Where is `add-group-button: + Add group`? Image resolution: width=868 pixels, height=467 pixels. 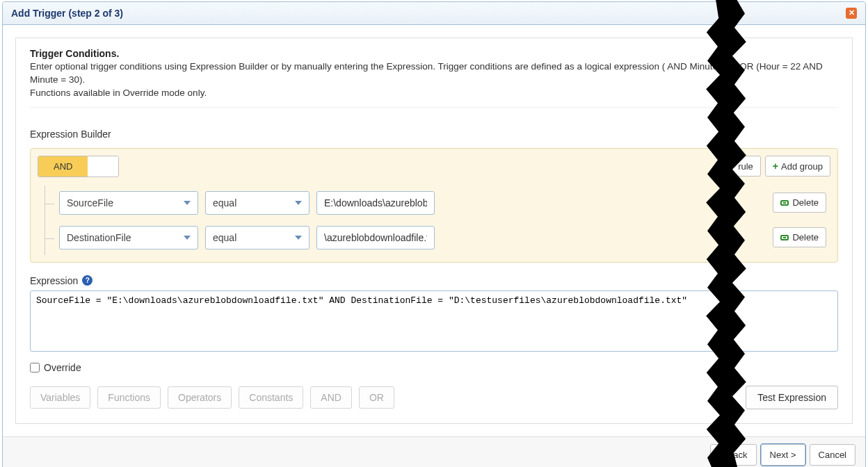
add-group-button: + Add group is located at coordinates (798, 166).